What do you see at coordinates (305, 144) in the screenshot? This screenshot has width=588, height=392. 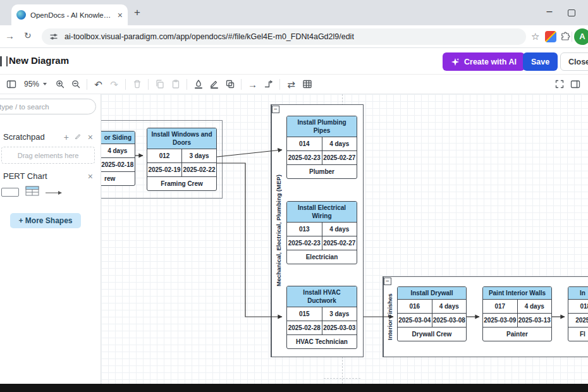 I see `node-id-cell: 014` at bounding box center [305, 144].